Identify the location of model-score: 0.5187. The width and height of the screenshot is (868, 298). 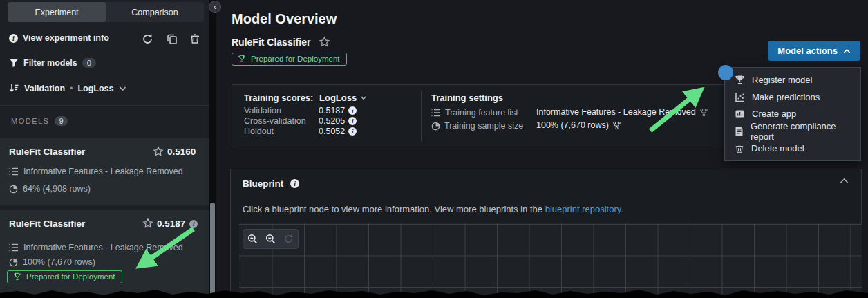
(171, 224).